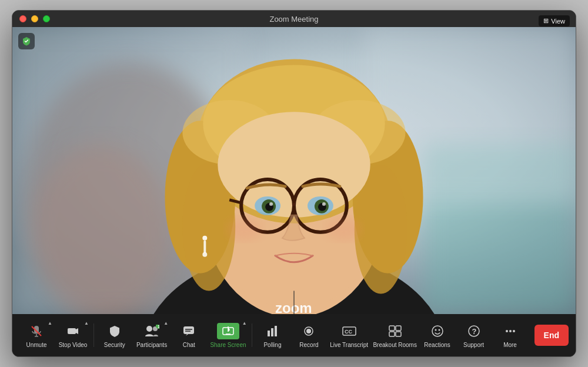  Describe the element at coordinates (36, 345) in the screenshot. I see `unmute-label: Unmute` at that location.